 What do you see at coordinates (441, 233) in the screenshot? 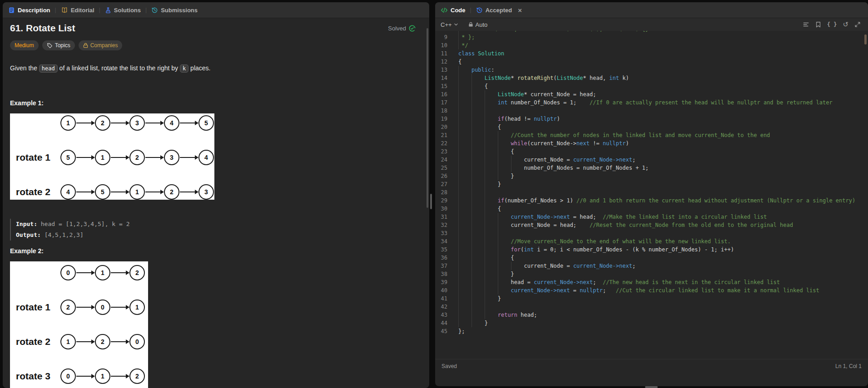
I see `line-number: 33` at bounding box center [441, 233].